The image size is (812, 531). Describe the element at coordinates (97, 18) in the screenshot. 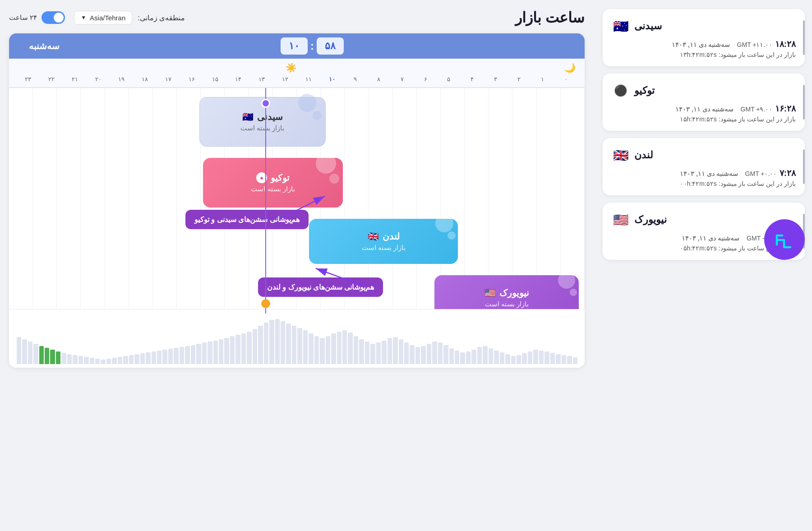

I see `top-controls: منطقه‌ی زمانی: Asia/Tehran ▼ ۲۴ ساعت` at that location.